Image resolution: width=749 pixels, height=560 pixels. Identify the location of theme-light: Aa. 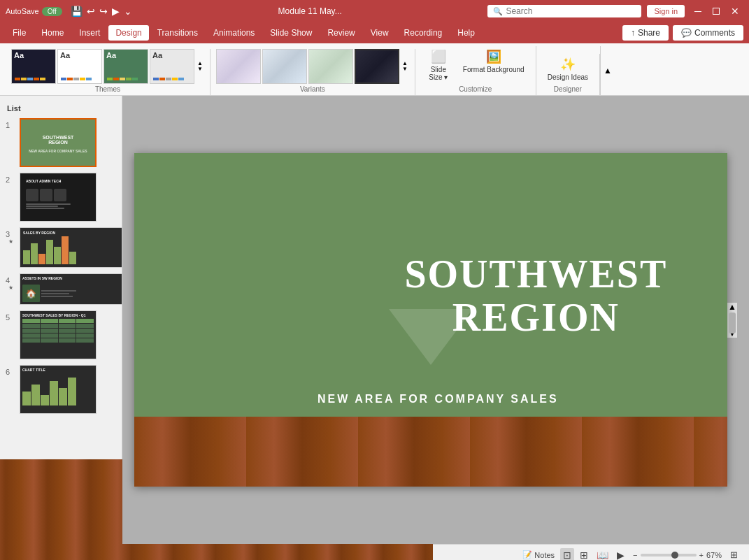
(80, 66).